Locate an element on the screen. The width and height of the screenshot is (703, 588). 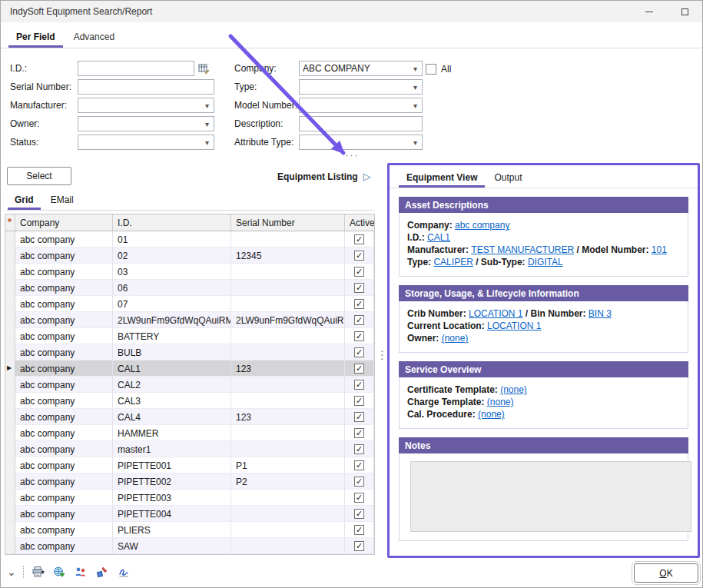
cell-id: BATTERY is located at coordinates (172, 337).